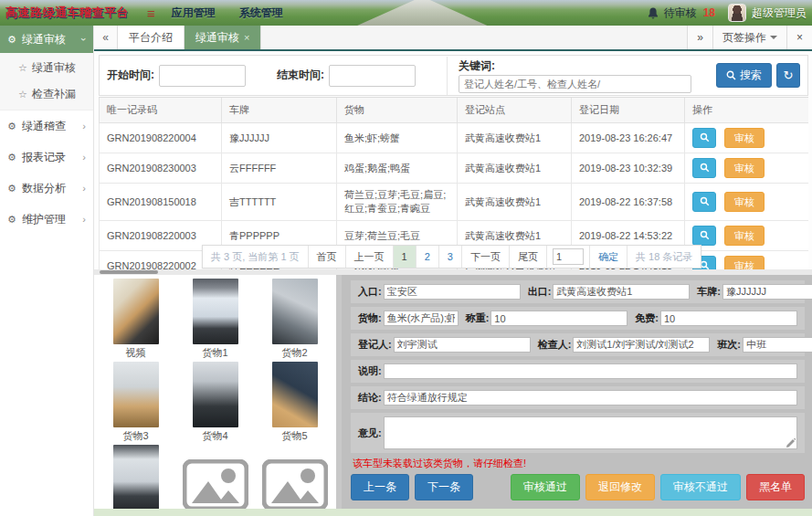 This screenshot has height=516, width=812. Describe the element at coordinates (247, 37) in the screenshot. I see `close-icon: ×` at that location.